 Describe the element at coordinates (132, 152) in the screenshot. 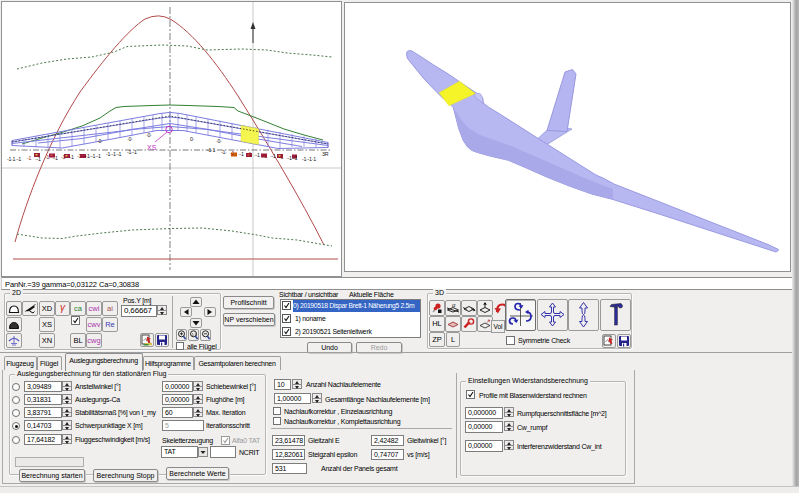

I see `svg-text: -1·-1` at that location.